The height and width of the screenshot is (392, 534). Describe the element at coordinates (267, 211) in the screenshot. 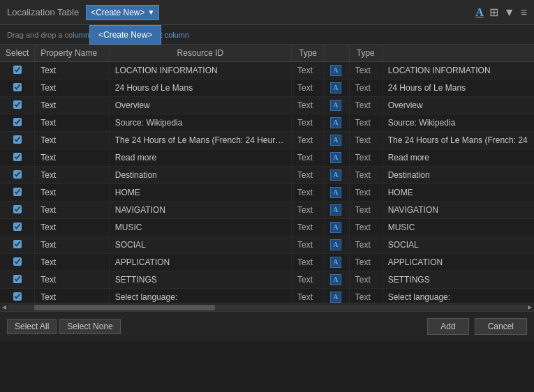

I see `table-row: TextNAVIGATIONTextATextNAVIGATION` at that location.